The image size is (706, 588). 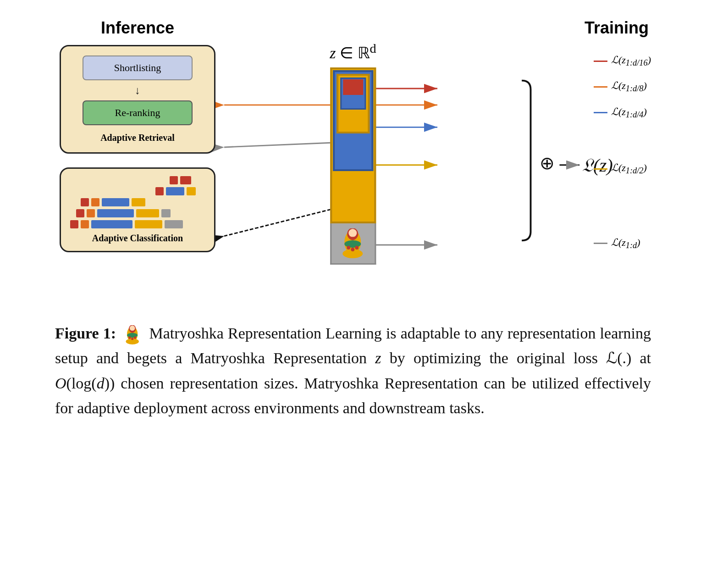 What do you see at coordinates (138, 135) in the screenshot?
I see `inference-section: Inference Shortlisting ↓ Re-ranking Adap…` at bounding box center [138, 135].